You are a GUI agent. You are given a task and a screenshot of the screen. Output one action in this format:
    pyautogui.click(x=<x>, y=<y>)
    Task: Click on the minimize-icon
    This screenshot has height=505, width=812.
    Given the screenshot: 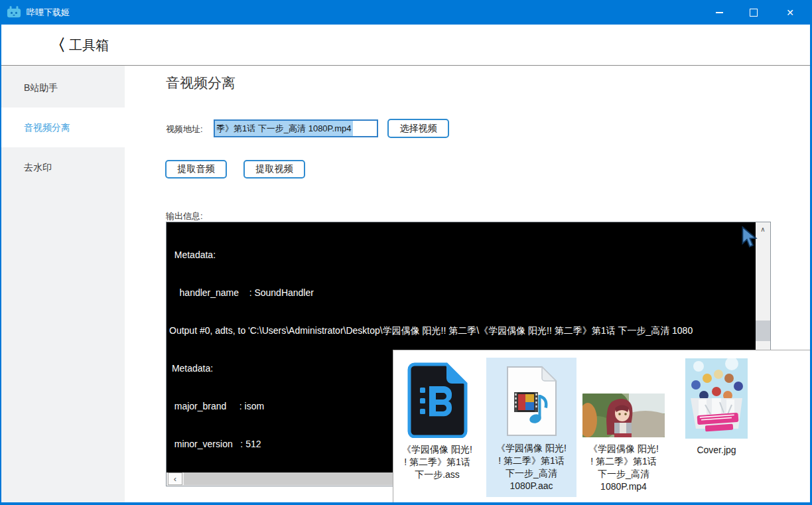 What is the action you would take?
    pyautogui.click(x=719, y=13)
    